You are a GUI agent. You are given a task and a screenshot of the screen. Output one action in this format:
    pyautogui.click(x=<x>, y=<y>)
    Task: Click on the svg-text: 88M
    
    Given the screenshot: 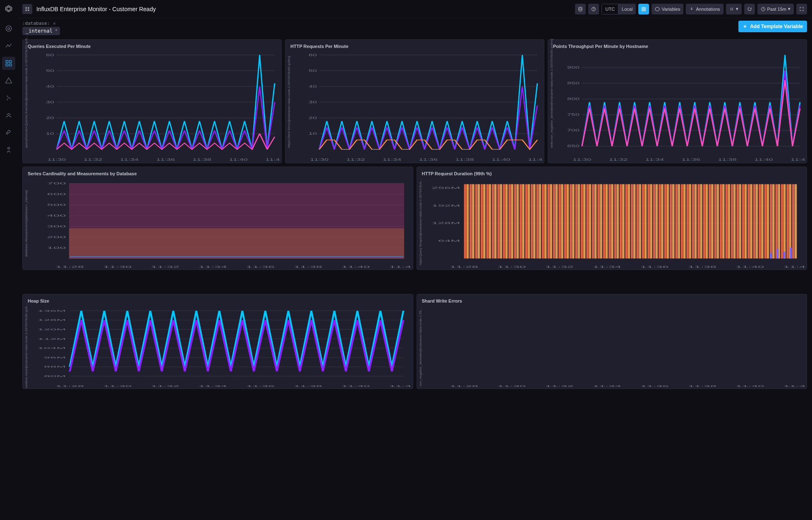 What is the action you would take?
    pyautogui.click(x=55, y=367)
    